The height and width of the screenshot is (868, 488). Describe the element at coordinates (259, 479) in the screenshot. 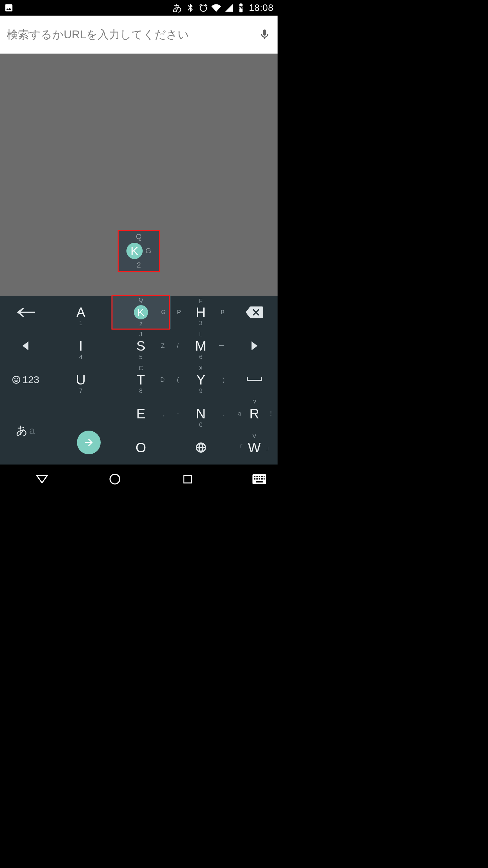

I see `nav-ime-switch` at that location.